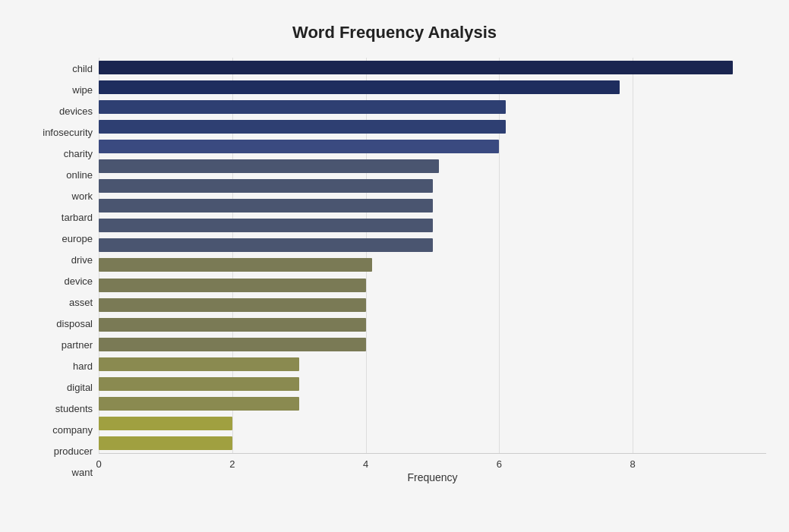 Image resolution: width=789 pixels, height=532 pixels. I want to click on y-label: want, so click(82, 473).